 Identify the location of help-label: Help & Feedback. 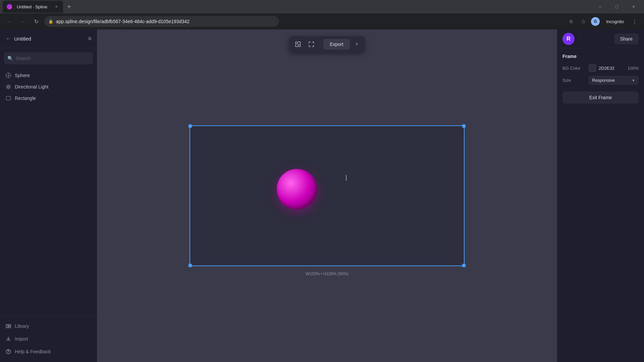
(33, 352).